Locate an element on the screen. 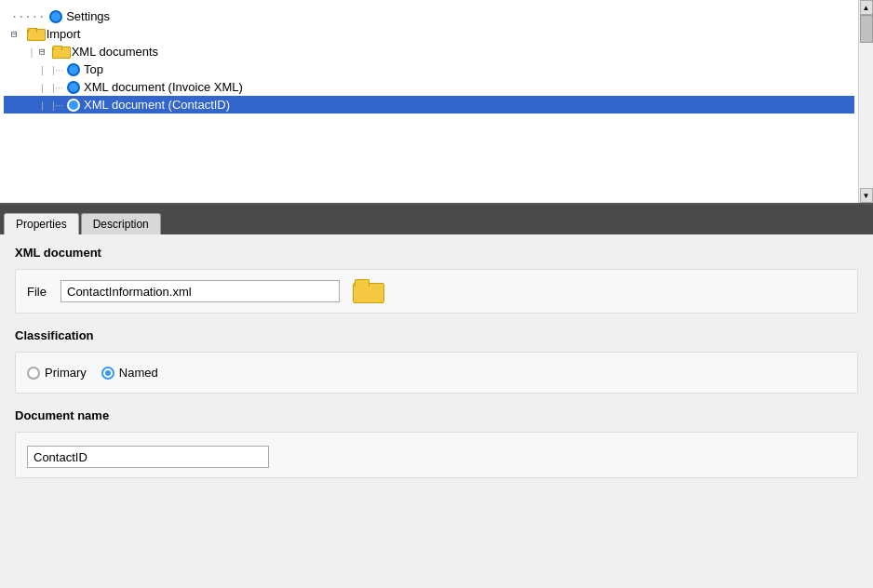  scroll-thumb is located at coordinates (866, 29).